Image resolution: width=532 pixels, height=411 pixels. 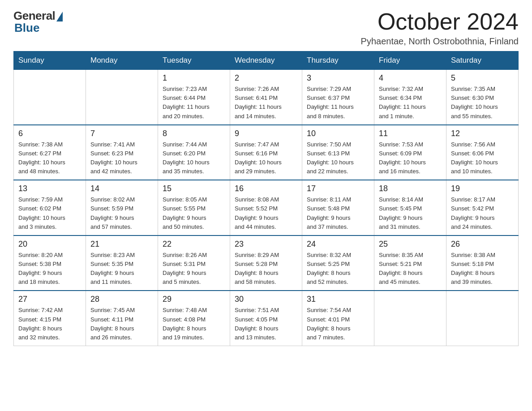 What do you see at coordinates (338, 213) in the screenshot?
I see `day-info: Sunrise: 8:11 AM Sunset: 5:48 PM Dayligh…` at bounding box center [338, 213].